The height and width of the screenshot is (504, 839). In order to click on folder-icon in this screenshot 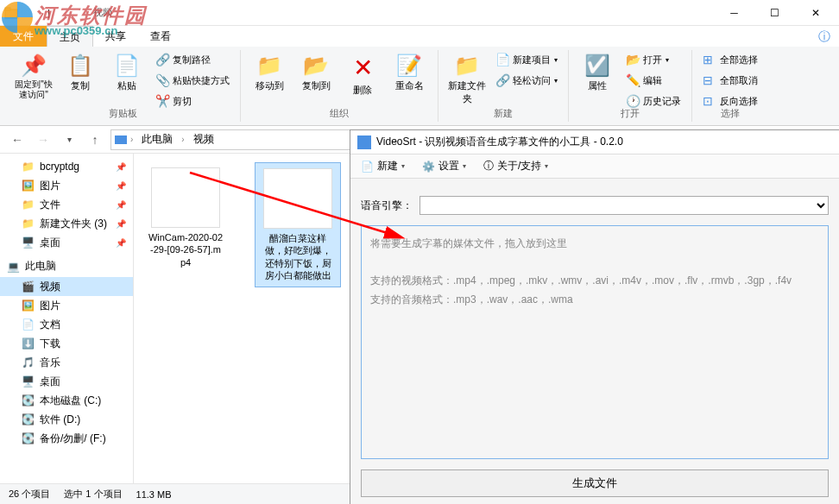, I will do `click(11, 13)`.